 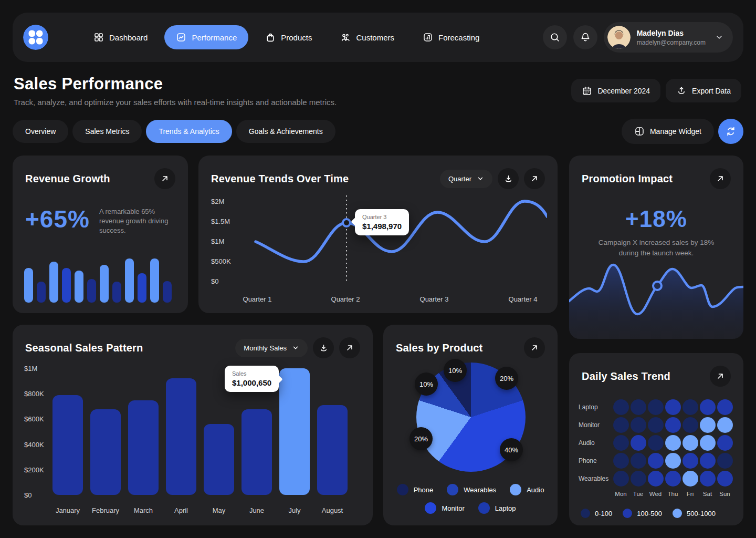 I want to click on revenue-trends-card: Revenue Trends Over Time Quarter, so click(x=378, y=234).